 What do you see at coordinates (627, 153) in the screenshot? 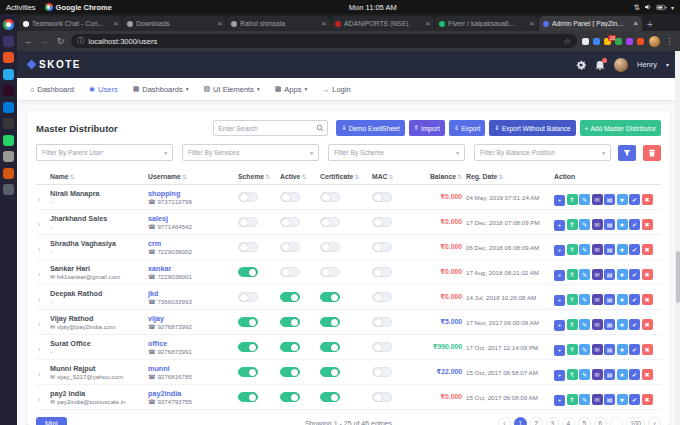
I see `apply-filter-button` at bounding box center [627, 153].